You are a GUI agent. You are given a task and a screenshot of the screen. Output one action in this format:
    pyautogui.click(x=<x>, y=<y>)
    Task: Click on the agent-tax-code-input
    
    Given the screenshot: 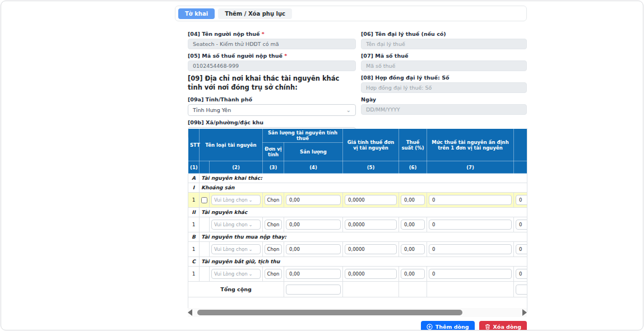 What is the action you would take?
    pyautogui.click(x=444, y=66)
    